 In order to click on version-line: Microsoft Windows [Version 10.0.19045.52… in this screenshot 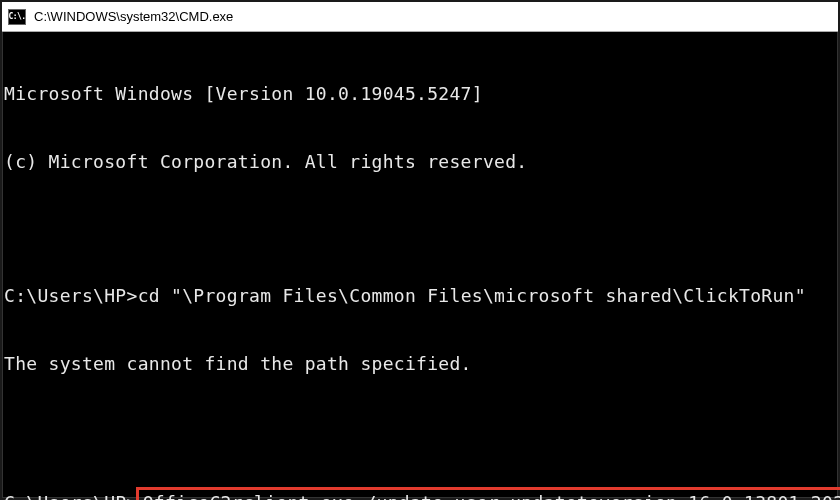, I will do `click(420, 94)`.